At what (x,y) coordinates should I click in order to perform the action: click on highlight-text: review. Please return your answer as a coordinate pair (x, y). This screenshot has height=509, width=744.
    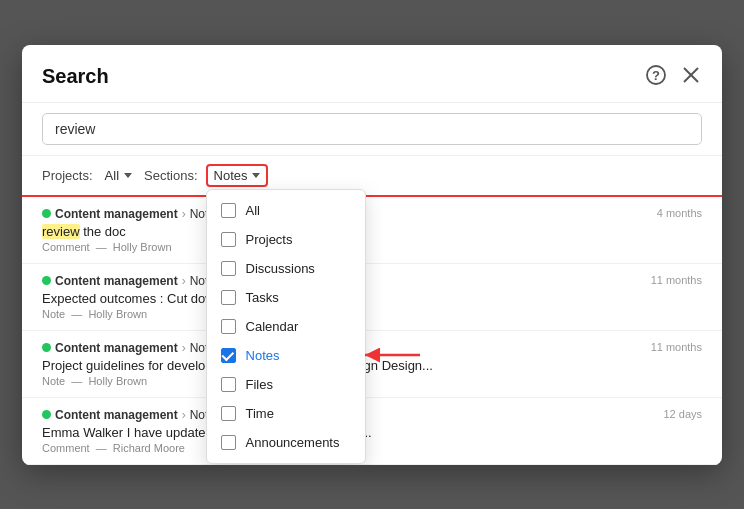
    Looking at the image, I should click on (61, 232).